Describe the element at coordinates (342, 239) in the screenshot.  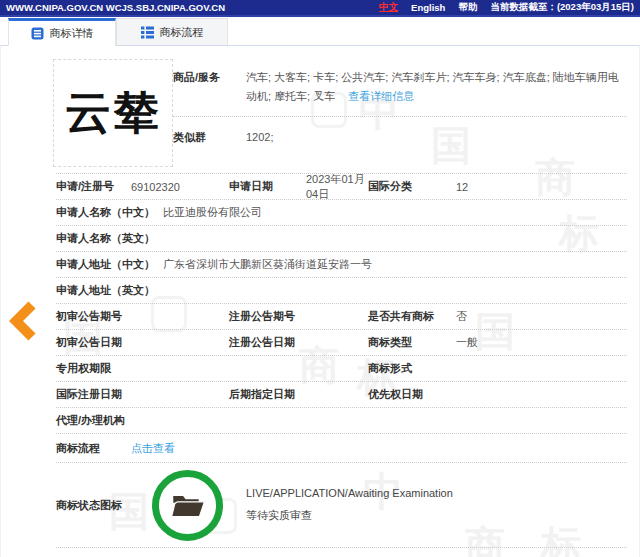
I see `row-applicant-name-en: 申请人名称（英文）` at that location.